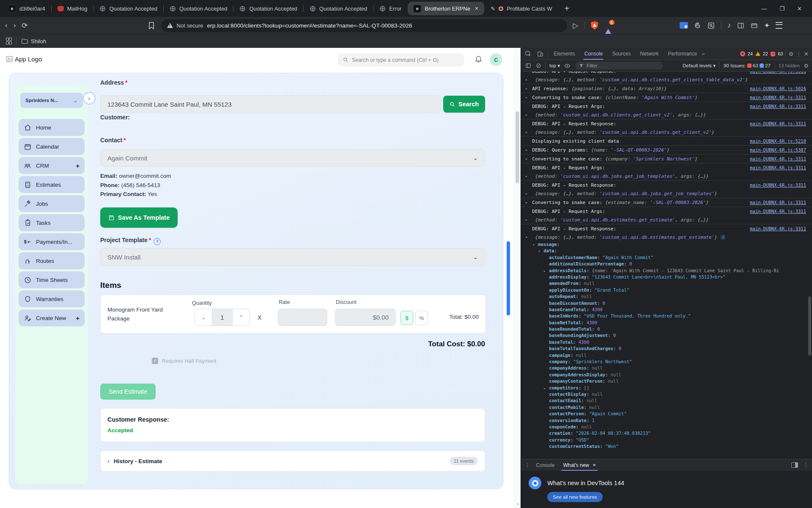 Image resolution: width=812 pixels, height=508 pixels. Describe the element at coordinates (620, 115) in the screenshot. I see `object-preview: {method: 'custom_ui.api.db.clients.get_c…` at that location.